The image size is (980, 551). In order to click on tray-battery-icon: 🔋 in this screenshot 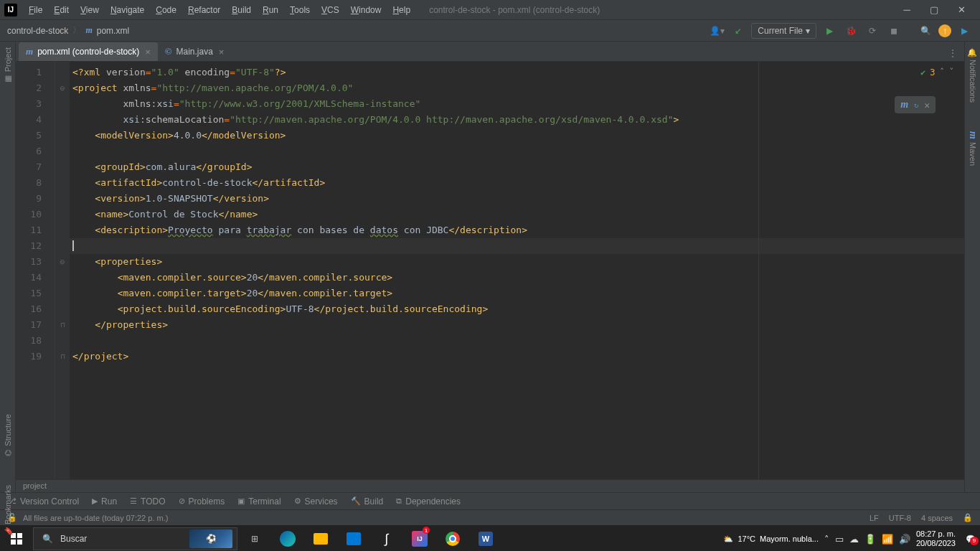, I will do `click(870, 540)`.